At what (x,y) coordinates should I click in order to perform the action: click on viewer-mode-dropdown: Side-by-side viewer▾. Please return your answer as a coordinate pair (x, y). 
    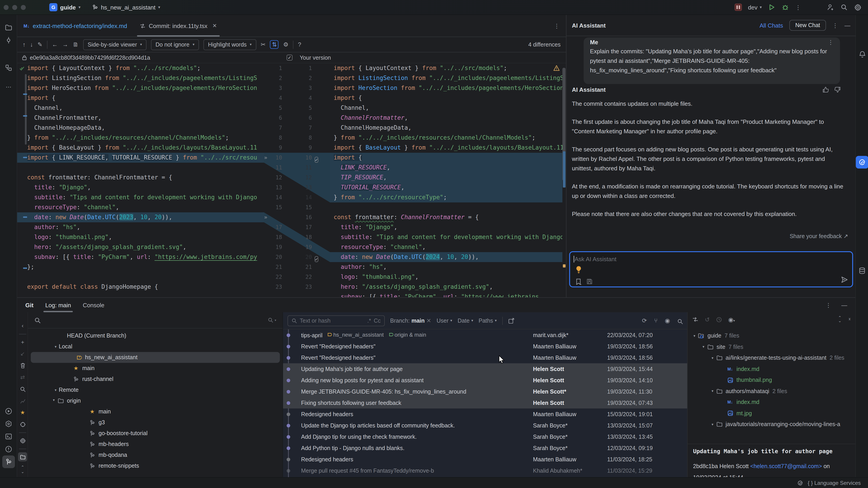
    Looking at the image, I should click on (115, 44).